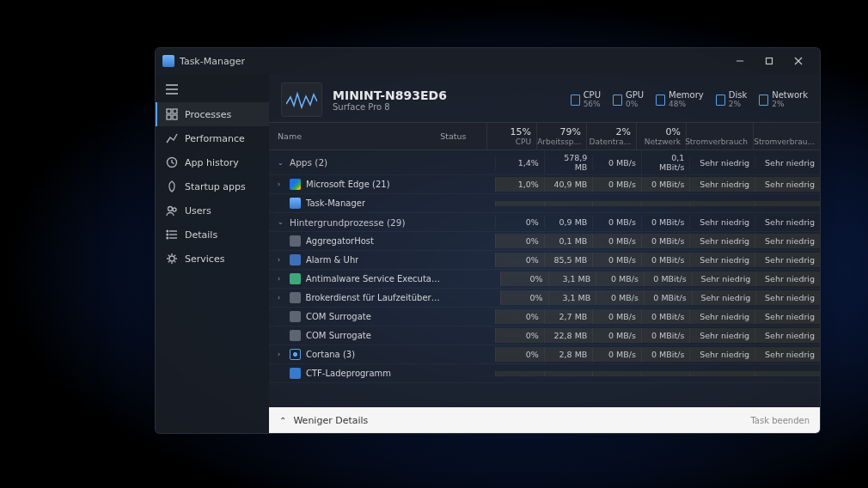  Describe the element at coordinates (780, 421) in the screenshot. I see `end-task-button: Task beenden` at that location.